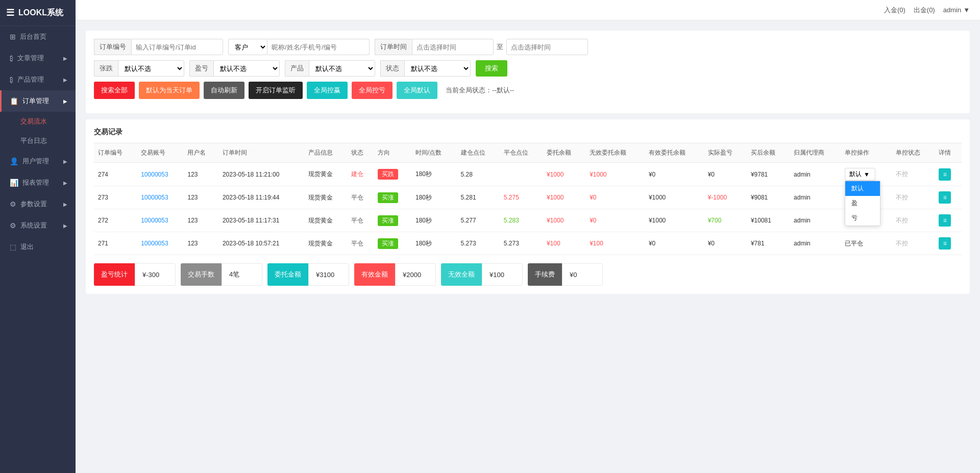 This screenshot has height=473, width=980. Describe the element at coordinates (27, 247) in the screenshot. I see `sidebar-item-label: 退出` at that location.